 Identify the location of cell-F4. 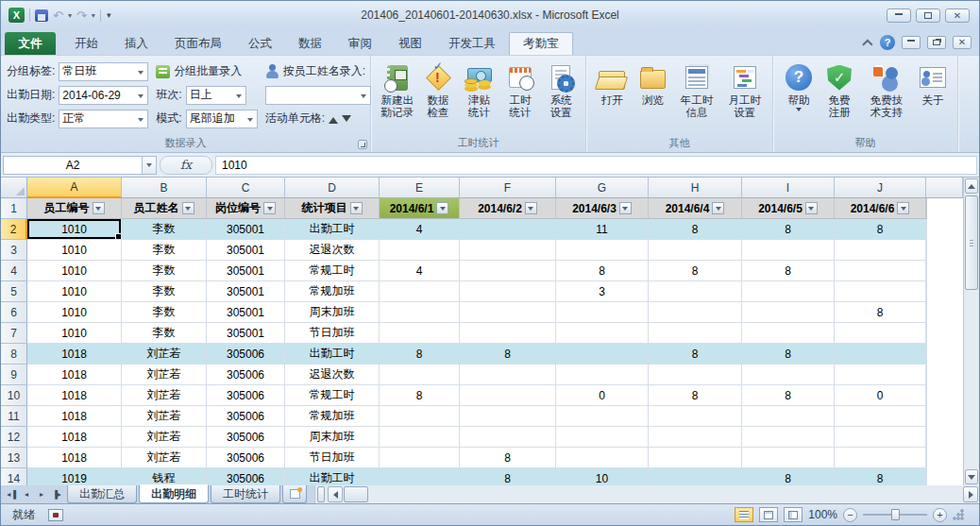
(508, 271).